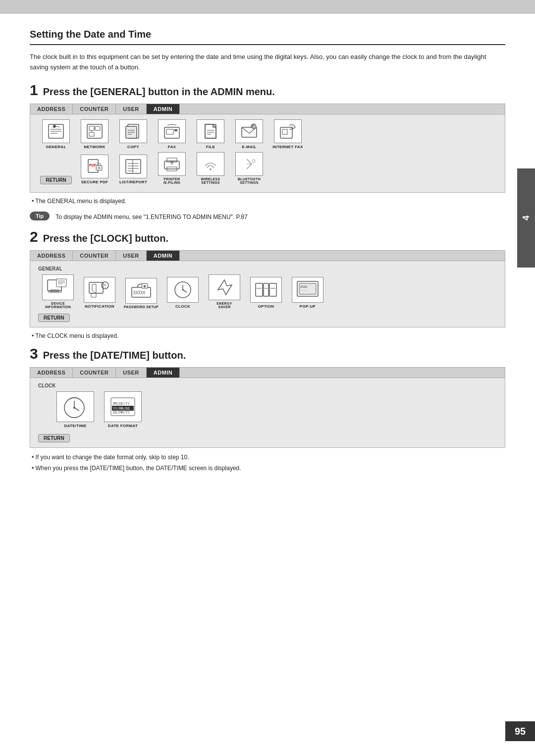 This screenshot has height=756, width=535. What do you see at coordinates (308, 306) in the screenshot?
I see `icon-popup-label: POP-UP` at bounding box center [308, 306].